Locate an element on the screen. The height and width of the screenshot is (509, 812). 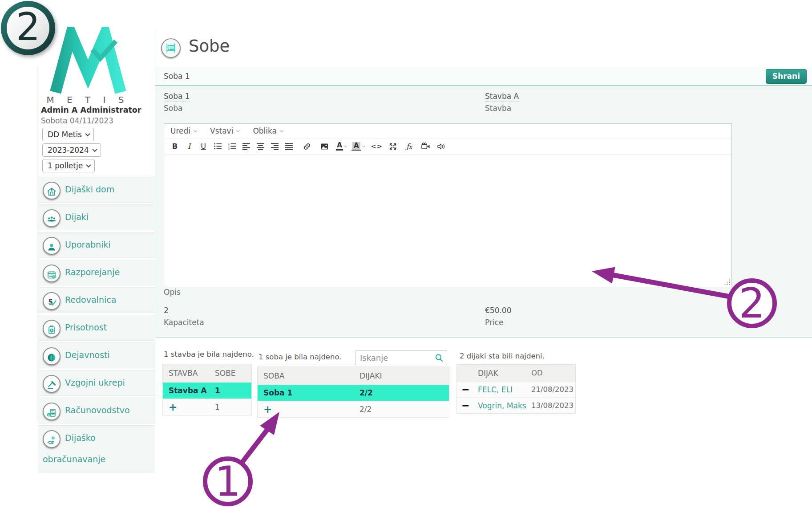
source-code-icon: <> is located at coordinates (376, 147).